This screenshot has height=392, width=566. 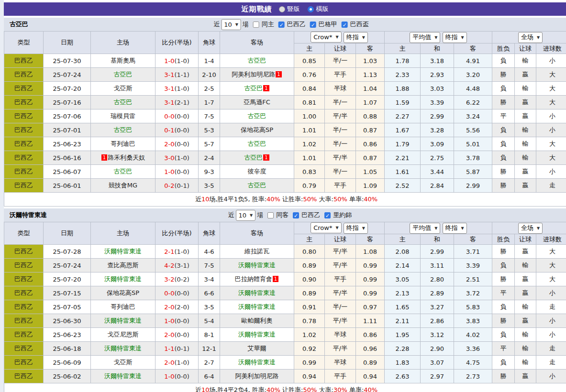 What do you see at coordinates (473, 158) in the screenshot?
I see `avg-away: 3.78` at bounding box center [473, 158].